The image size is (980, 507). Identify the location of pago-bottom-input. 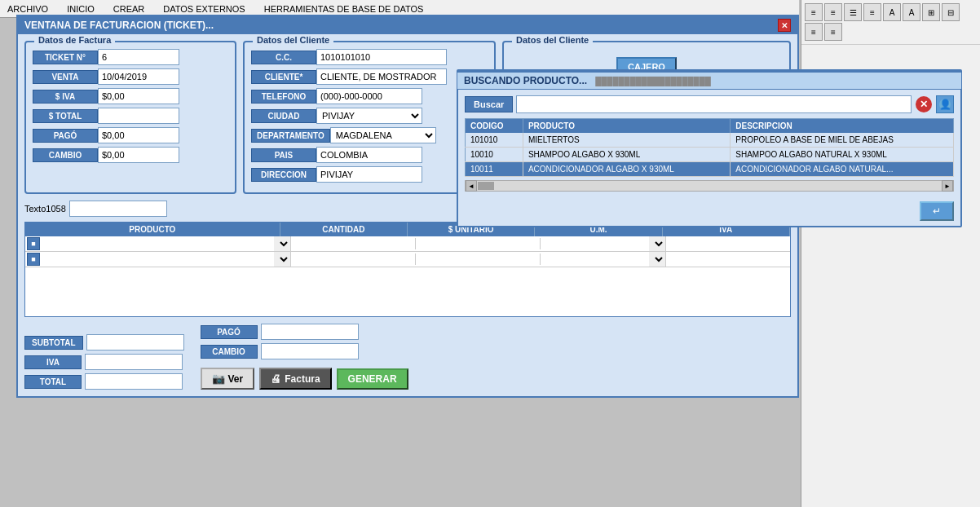
(310, 332).